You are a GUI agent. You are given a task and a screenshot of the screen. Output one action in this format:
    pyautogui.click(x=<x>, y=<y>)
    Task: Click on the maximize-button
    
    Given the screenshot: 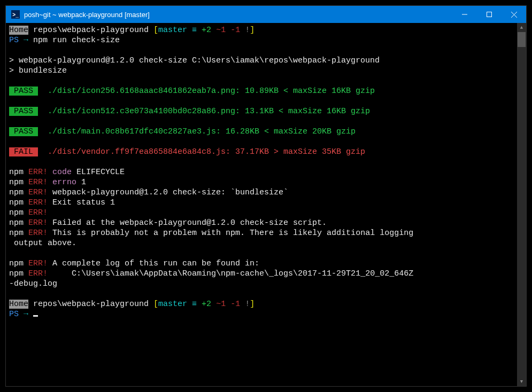 What is the action you would take?
    pyautogui.click(x=489, y=14)
    